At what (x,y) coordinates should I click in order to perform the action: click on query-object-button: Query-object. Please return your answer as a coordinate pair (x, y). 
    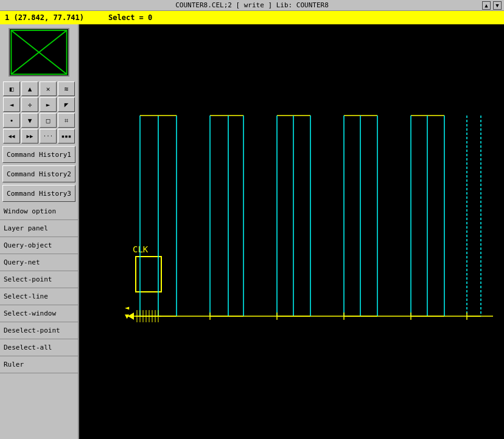
    Looking at the image, I should click on (39, 246).